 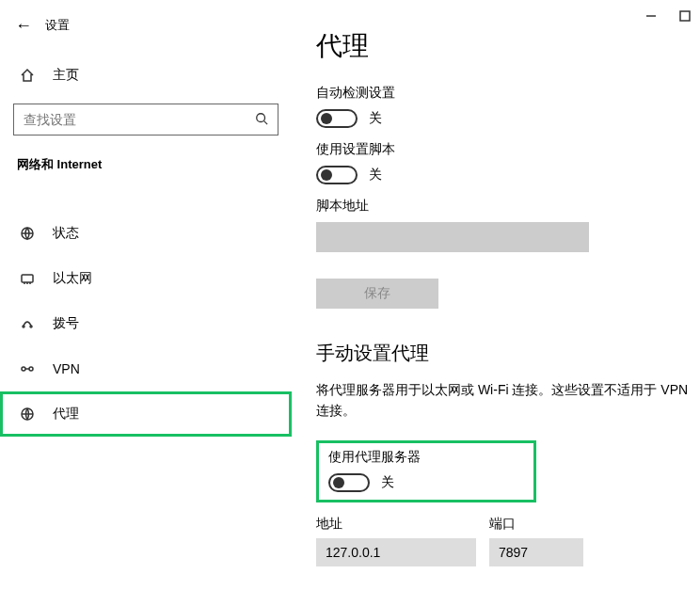 What do you see at coordinates (536, 541) in the screenshot?
I see `port-col: 端口` at bounding box center [536, 541].